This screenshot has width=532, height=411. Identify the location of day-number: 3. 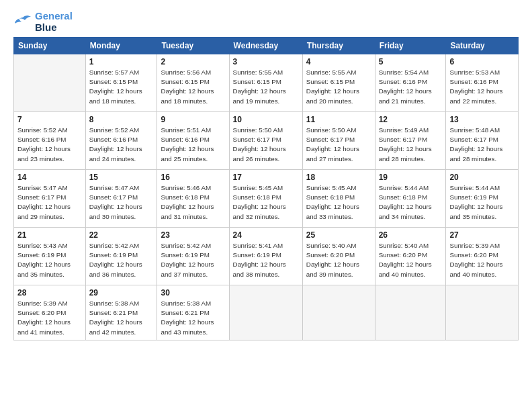
(266, 62).